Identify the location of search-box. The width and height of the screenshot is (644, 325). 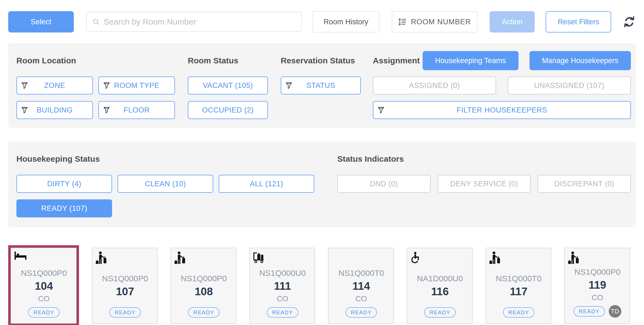
(194, 22).